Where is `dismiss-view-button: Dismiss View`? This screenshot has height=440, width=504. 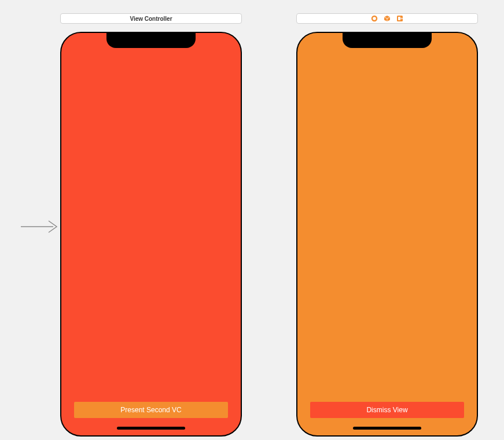
dismiss-view-button: Dismiss View is located at coordinates (387, 410).